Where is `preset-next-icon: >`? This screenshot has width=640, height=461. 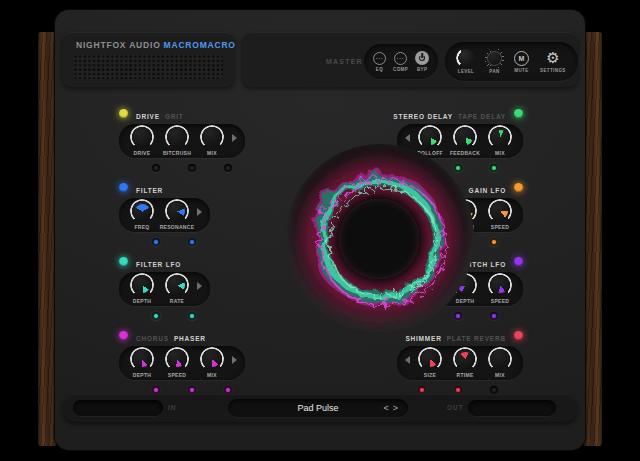 preset-next-icon: > is located at coordinates (396, 408).